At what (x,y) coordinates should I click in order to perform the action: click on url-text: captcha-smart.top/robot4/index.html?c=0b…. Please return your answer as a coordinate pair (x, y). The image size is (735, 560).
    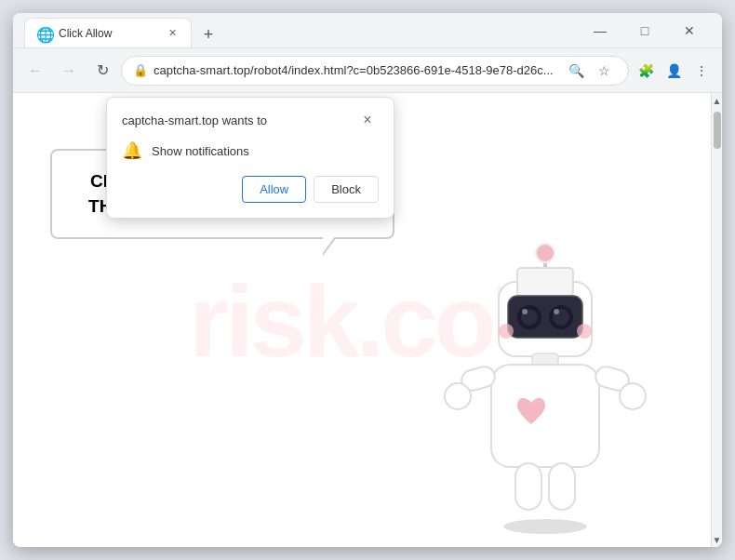
    Looking at the image, I should click on (355, 71).